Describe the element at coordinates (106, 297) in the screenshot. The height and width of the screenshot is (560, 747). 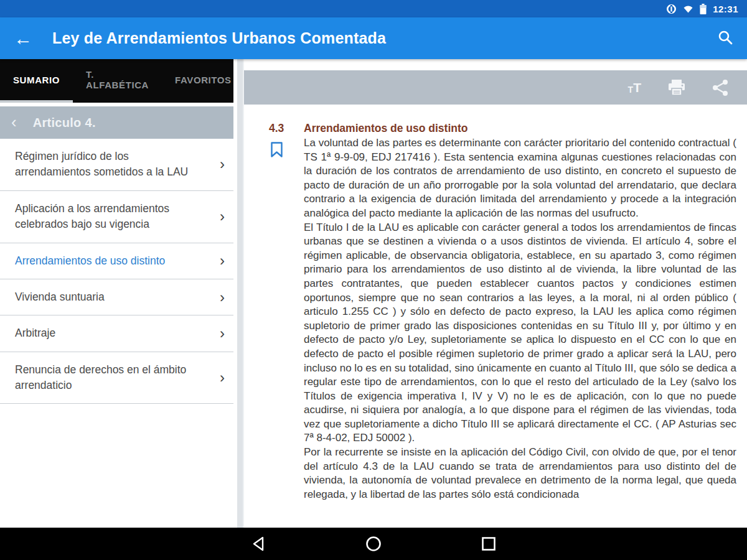
I see `item-label: Vivienda suntuaria` at that location.